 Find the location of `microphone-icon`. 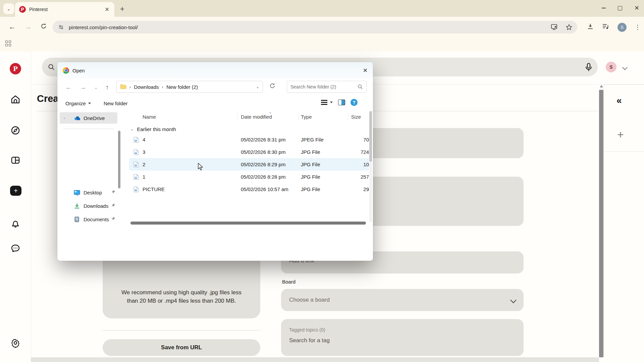

microphone-icon is located at coordinates (589, 68).